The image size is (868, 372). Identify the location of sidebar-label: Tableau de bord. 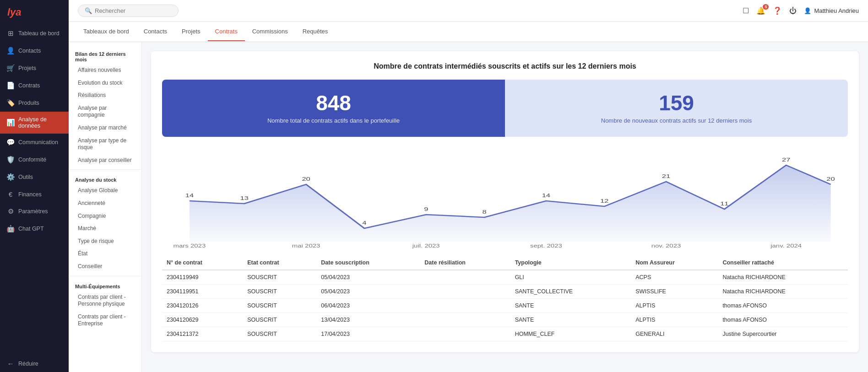
(39, 33).